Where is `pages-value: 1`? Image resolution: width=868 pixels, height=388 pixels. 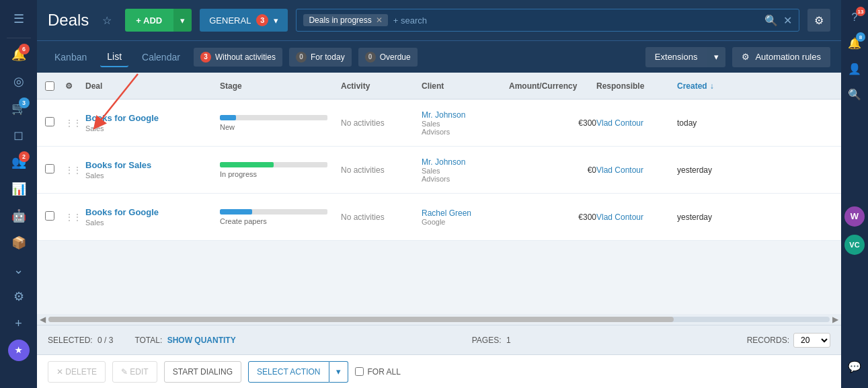
pages-value: 1 is located at coordinates (508, 340).